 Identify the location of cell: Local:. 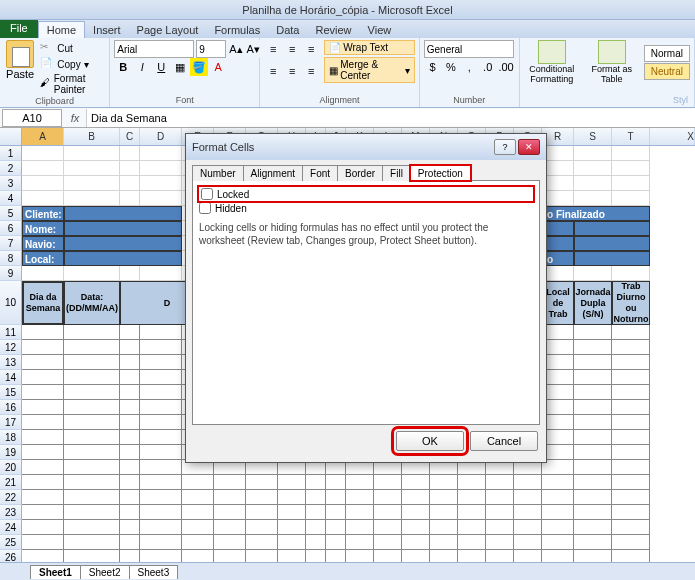
(43, 258).